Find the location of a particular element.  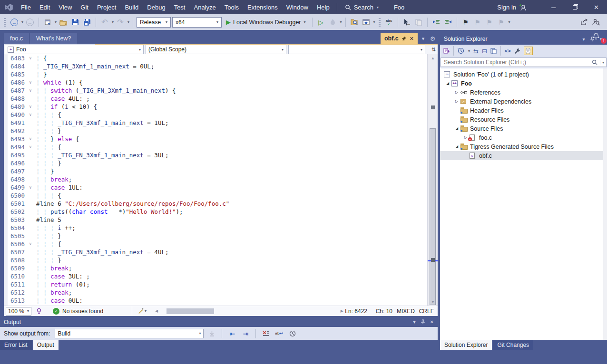

clear-all-button is located at coordinates (266, 334).